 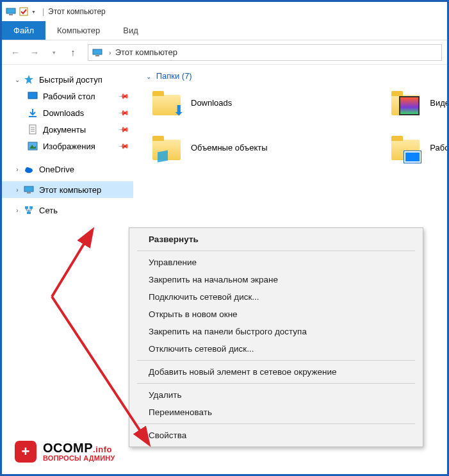 What do you see at coordinates (265, 53) in the screenshot?
I see `address-bar: › Этот компьютер` at bounding box center [265, 53].